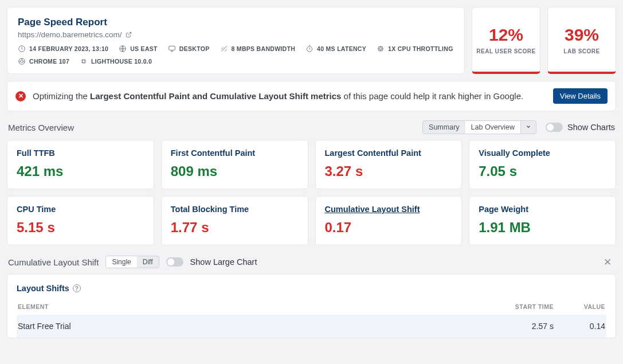  What do you see at coordinates (235, 221) in the screenshot?
I see `metric-card: Total Blocking Time1.77 s` at bounding box center [235, 221].